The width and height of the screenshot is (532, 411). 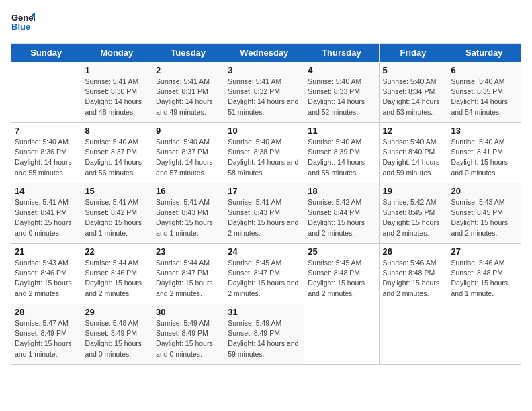 I want to click on weekday-header-cell: Friday, so click(x=413, y=53).